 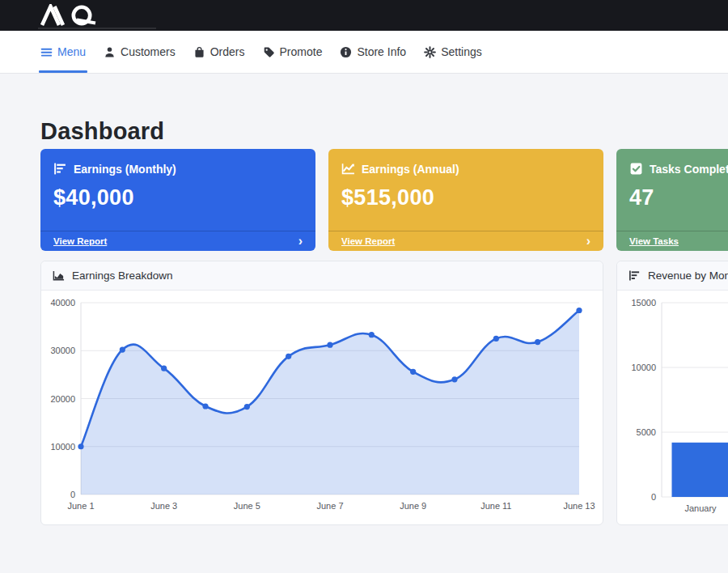 What do you see at coordinates (644, 303) in the screenshot?
I see `svg-text: 15000` at bounding box center [644, 303].